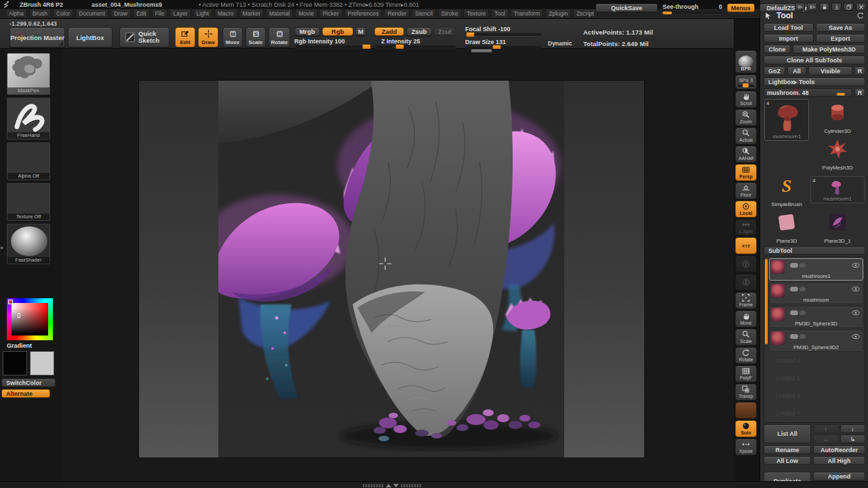  What do you see at coordinates (28, 244) in the screenshot?
I see `current-material-thumbnail: FastShader` at bounding box center [28, 244].